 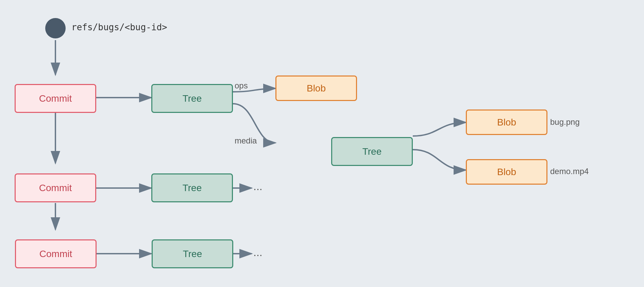 What do you see at coordinates (192, 99) in the screenshot?
I see `tree-node-1: Tree` at bounding box center [192, 99].